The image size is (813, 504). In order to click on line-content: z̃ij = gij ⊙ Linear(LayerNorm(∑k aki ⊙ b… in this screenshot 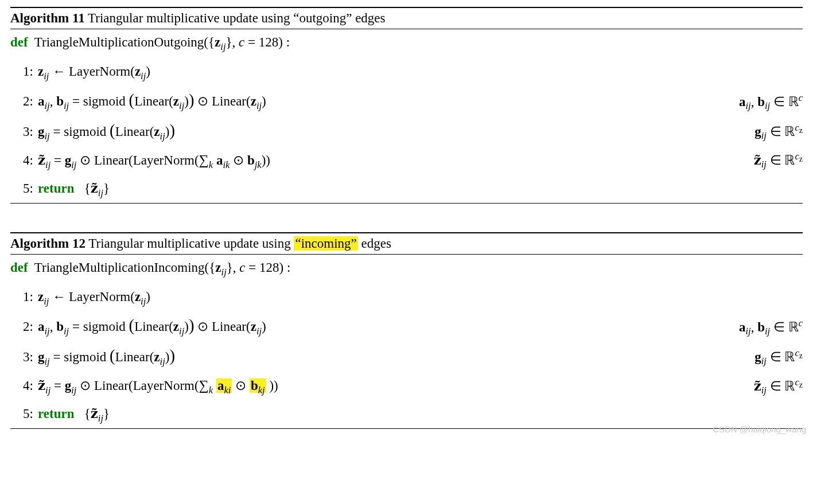, I will do `click(158, 386)`.